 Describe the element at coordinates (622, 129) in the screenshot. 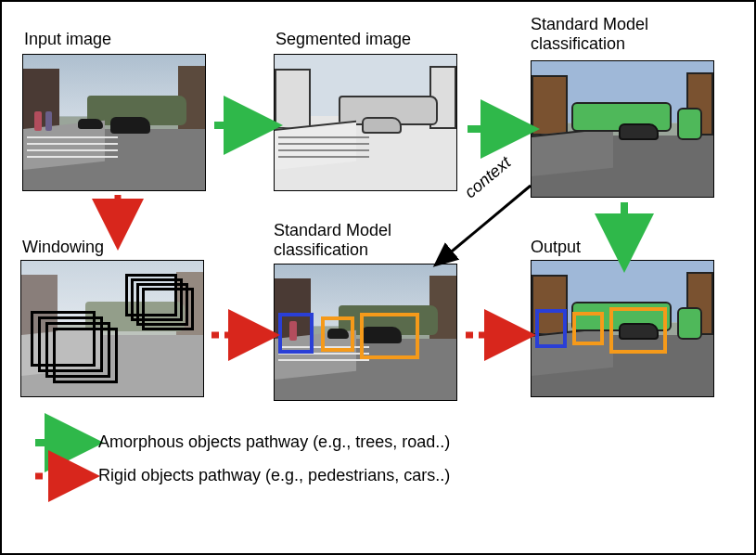

I see `classified-scene` at that location.